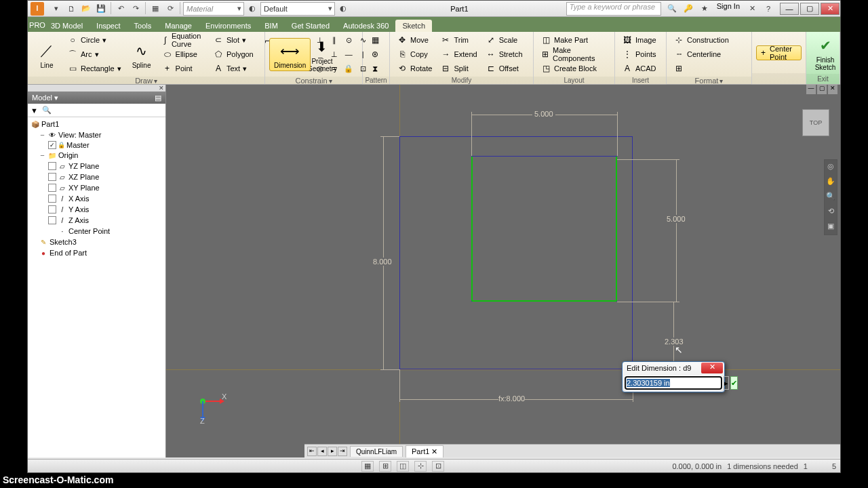  I want to click on arc-button: ⌒Arc▾, so click(94, 54).